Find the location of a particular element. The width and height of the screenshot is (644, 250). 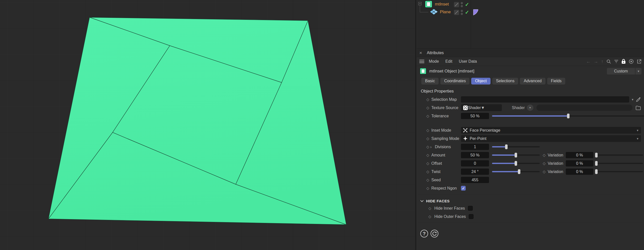

offset-slider is located at coordinates (516, 163).